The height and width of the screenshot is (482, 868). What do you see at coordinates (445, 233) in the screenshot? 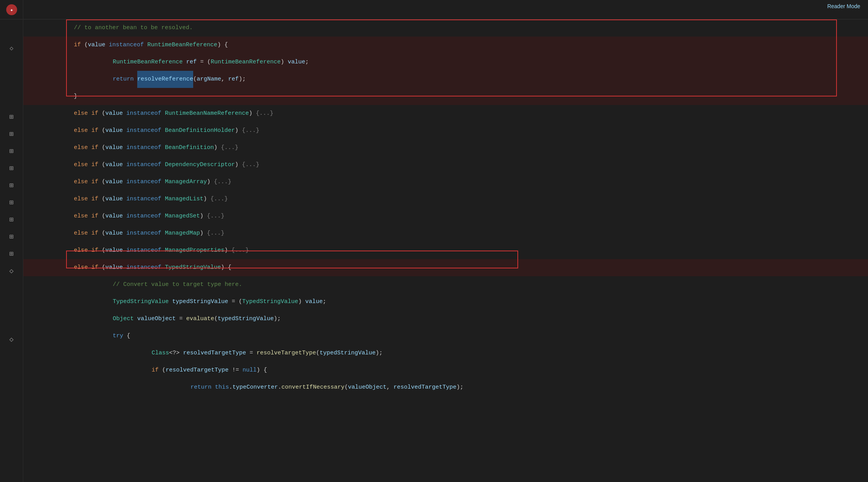
I see `code-line-else-map: else if (value instanceof ManagedMap) {.…` at bounding box center [445, 233].